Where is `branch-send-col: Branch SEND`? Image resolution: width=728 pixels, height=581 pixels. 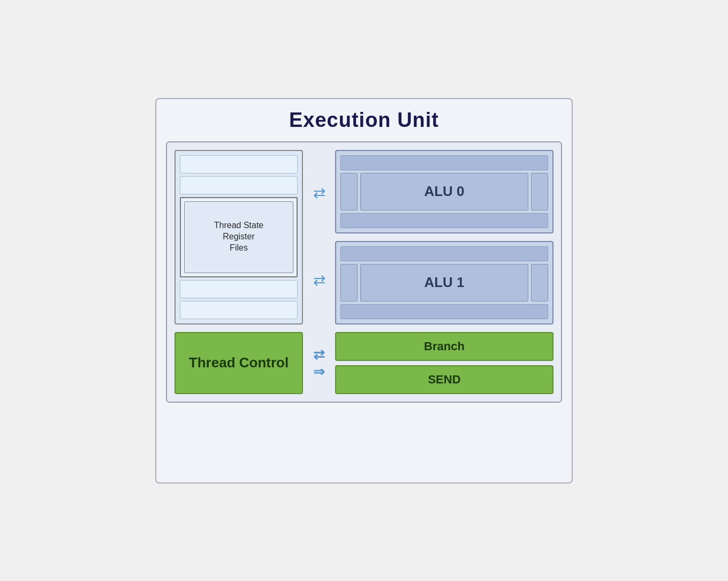 branch-send-col: Branch SEND is located at coordinates (444, 363).